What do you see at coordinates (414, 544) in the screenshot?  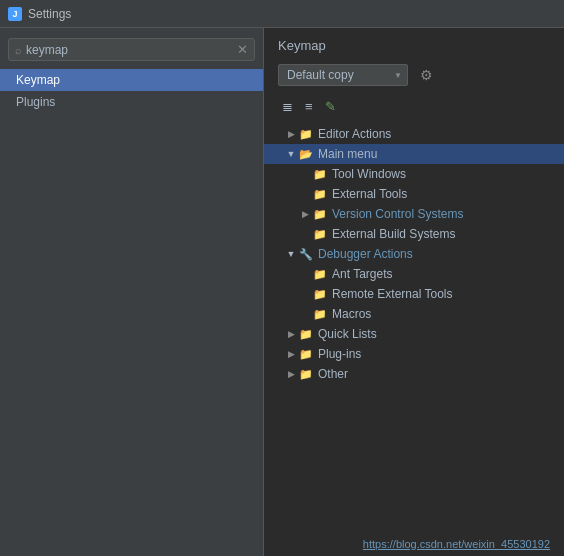 I see `footer-url: https://blog.csdn.net/weixin_45530192` at bounding box center [414, 544].